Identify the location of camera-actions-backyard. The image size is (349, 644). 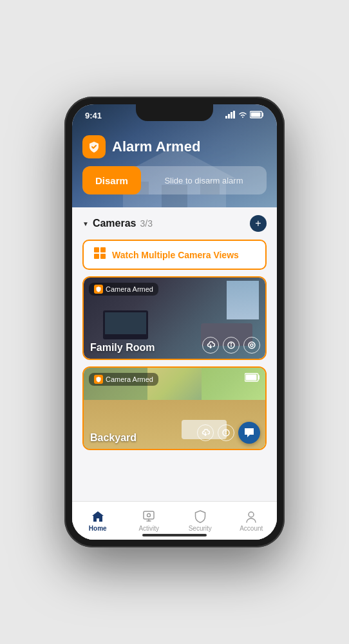
(229, 433).